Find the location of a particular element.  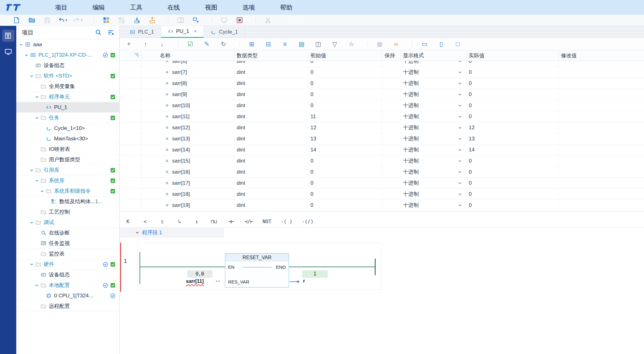

input-operand: sarr[11] is located at coordinates (195, 281).